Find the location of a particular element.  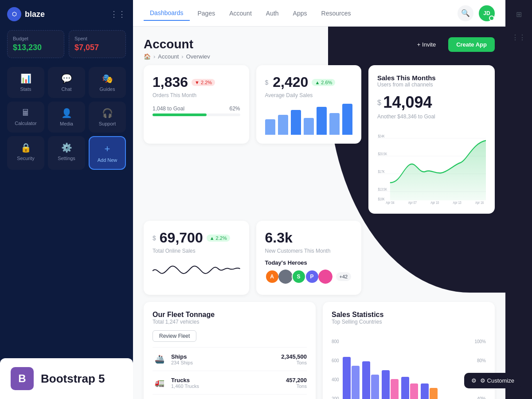

nav-dashboards: Dashboards is located at coordinates (167, 13).